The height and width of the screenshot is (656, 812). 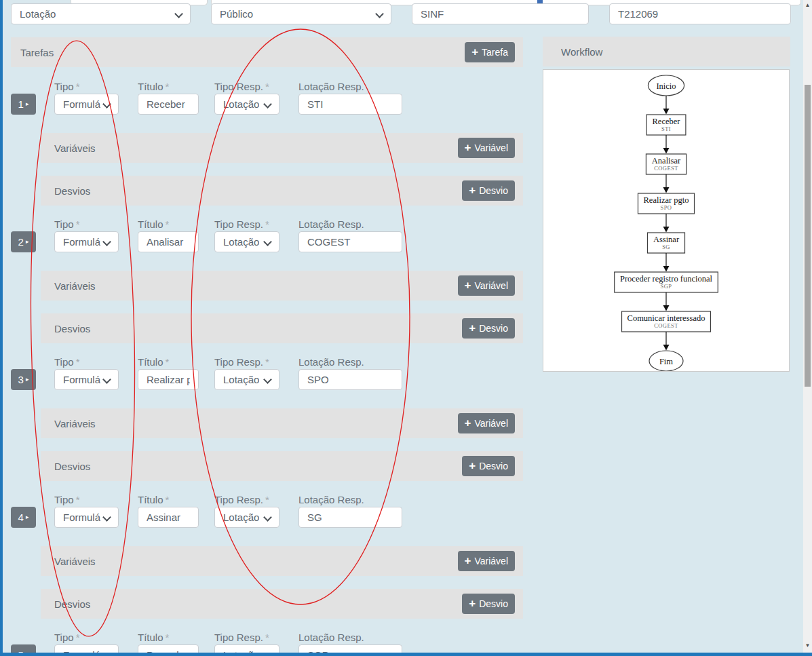 What do you see at coordinates (666, 322) in the screenshot?
I see `flow-node-7: Comunicar interessadoCOGEST` at bounding box center [666, 322].